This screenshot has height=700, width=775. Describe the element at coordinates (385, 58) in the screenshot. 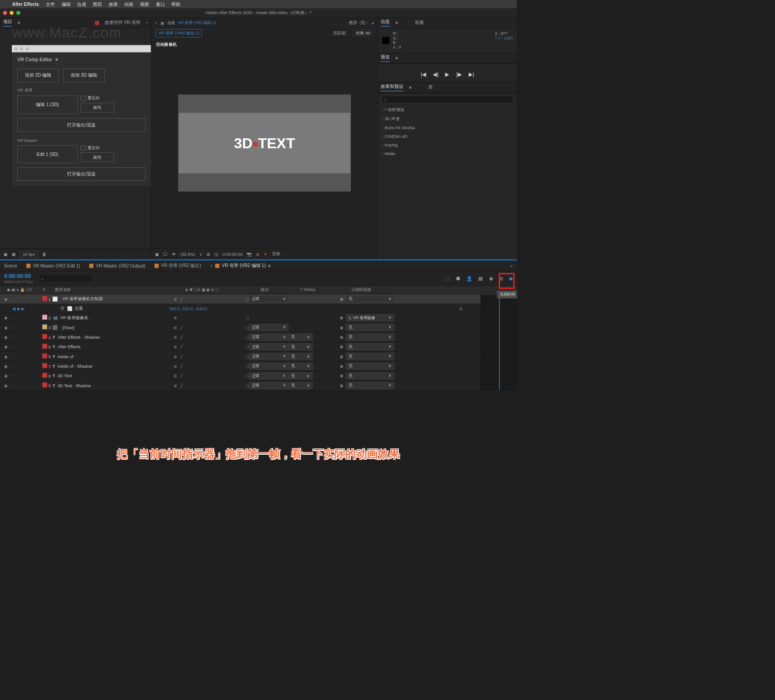

I see `preview-tab: 预览` at that location.